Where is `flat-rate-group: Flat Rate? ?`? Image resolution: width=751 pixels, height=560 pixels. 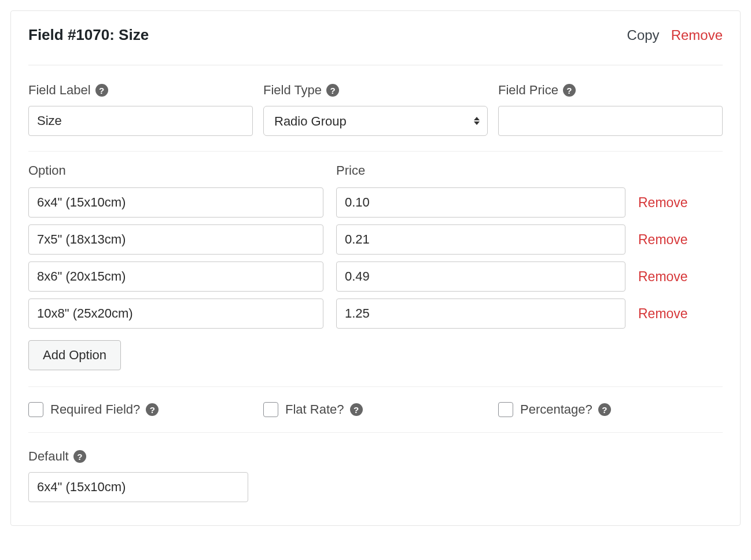
flat-rate-group: Flat Rate? ? is located at coordinates (376, 410).